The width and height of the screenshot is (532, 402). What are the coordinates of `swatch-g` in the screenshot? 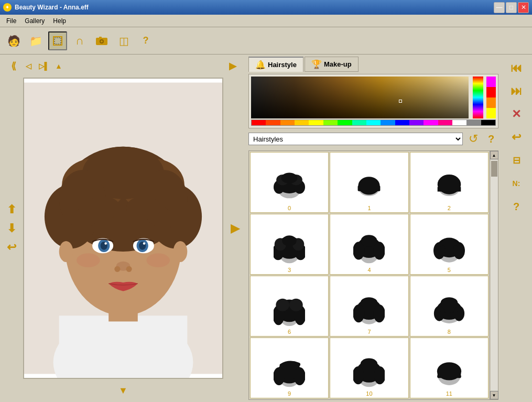 It's located at (345, 123).